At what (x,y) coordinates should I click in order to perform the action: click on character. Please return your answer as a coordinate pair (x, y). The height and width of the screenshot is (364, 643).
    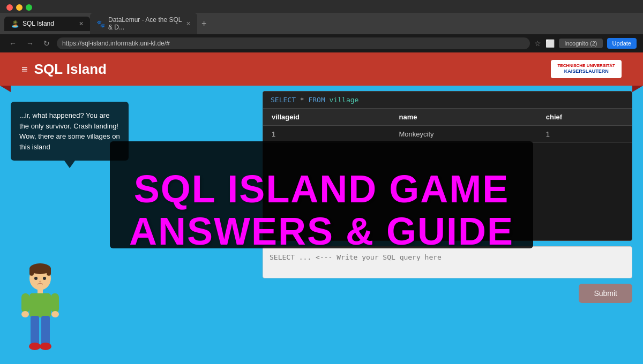
    Looking at the image, I should click on (40, 310).